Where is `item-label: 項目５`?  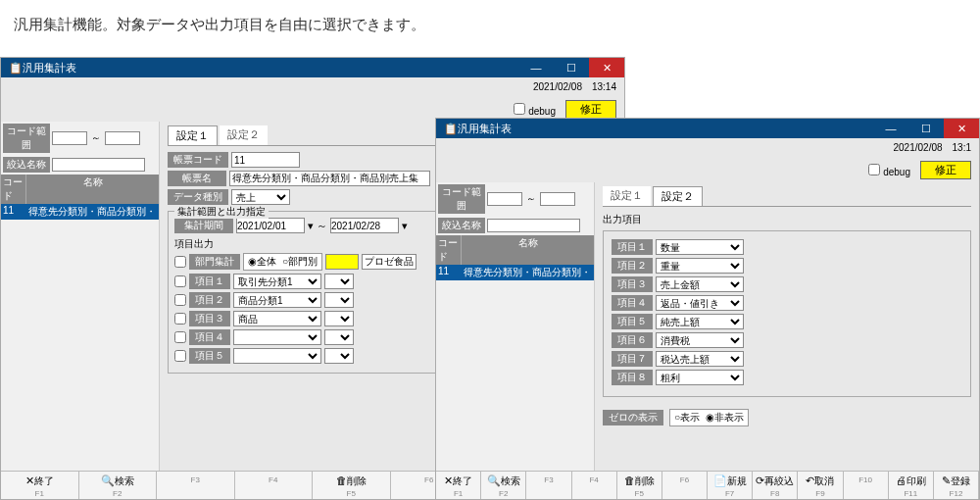 item-label: 項目５ is located at coordinates (210, 356).